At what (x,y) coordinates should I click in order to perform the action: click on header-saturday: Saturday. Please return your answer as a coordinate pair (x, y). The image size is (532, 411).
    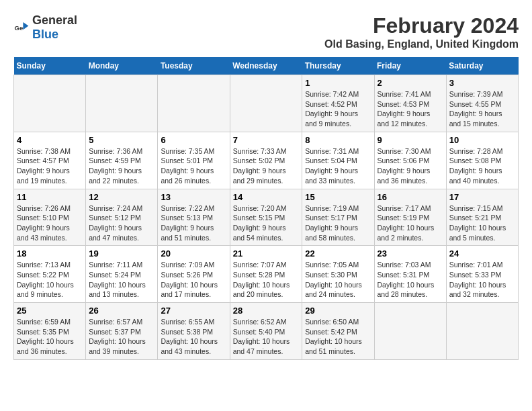
    Looking at the image, I should click on (482, 66).